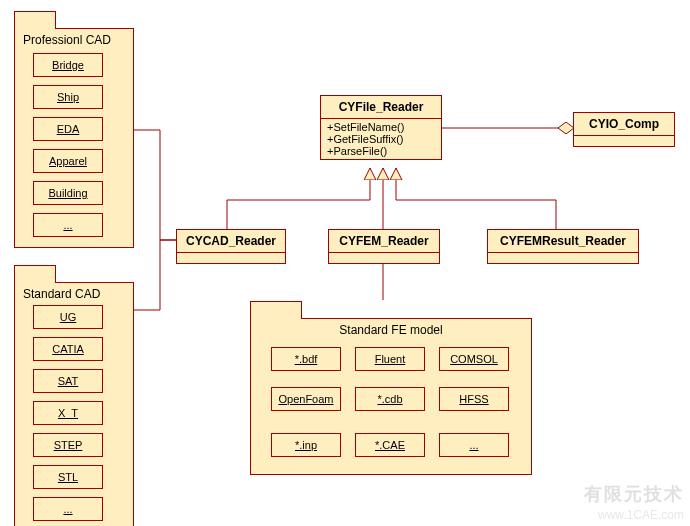  What do you see at coordinates (381, 128) in the screenshot?
I see `class-cyfile-reader: CYFile_Reader +SetFileName() +GetFileSuf…` at bounding box center [381, 128].